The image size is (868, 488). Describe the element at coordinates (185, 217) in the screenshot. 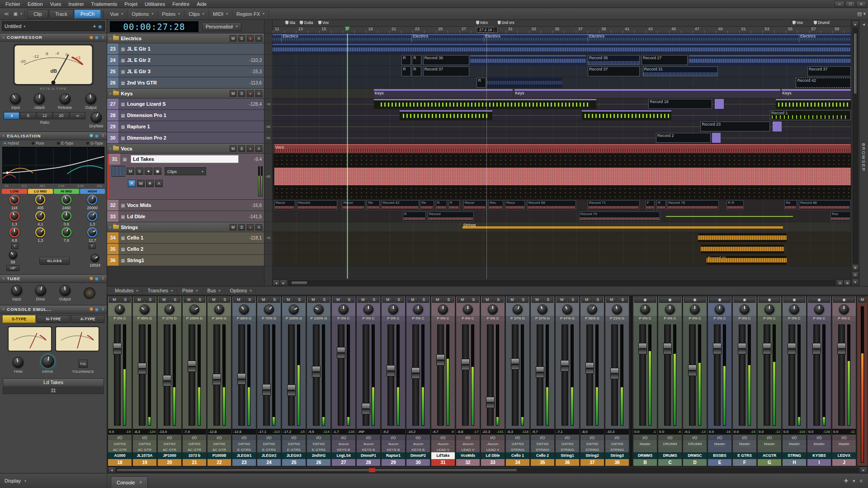

I see `track-row-33: 33▦Ld Dble-141,5` at that location.